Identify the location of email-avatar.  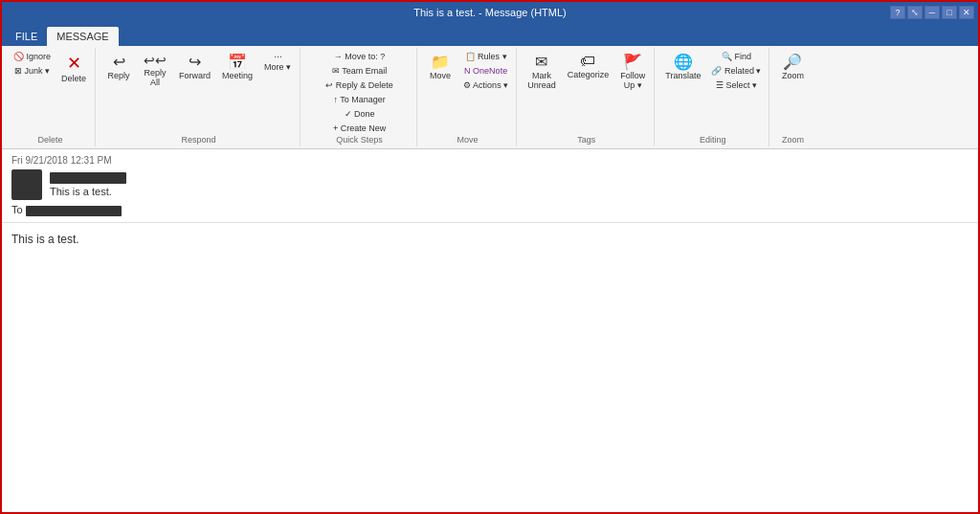
(27, 185).